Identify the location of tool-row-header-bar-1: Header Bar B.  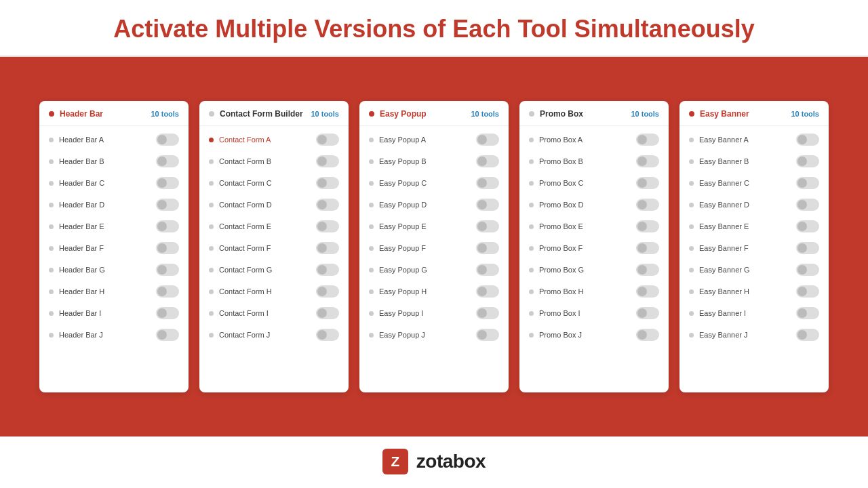
(114, 161).